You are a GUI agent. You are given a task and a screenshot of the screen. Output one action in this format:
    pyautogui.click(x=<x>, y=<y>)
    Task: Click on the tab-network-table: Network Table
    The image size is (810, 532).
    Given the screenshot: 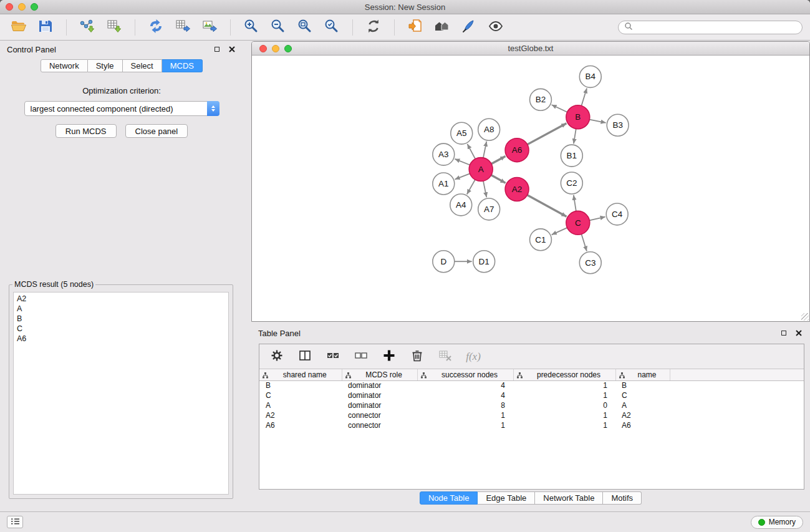 What is the action you would take?
    pyautogui.click(x=569, y=498)
    